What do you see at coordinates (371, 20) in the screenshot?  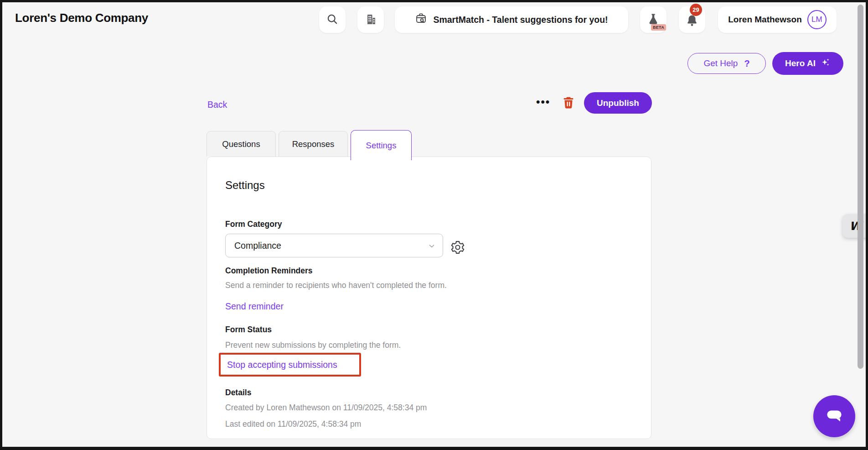 I see `building-icon` at bounding box center [371, 20].